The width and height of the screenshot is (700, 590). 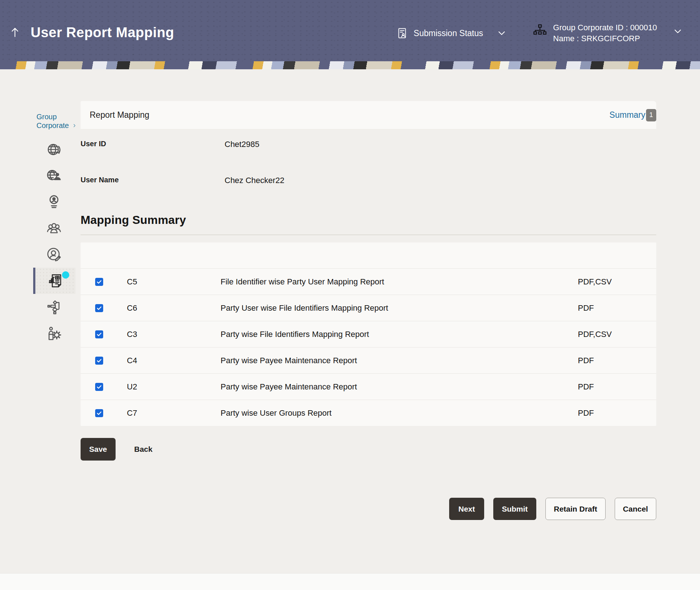 I want to click on page-footer, so click(x=350, y=582).